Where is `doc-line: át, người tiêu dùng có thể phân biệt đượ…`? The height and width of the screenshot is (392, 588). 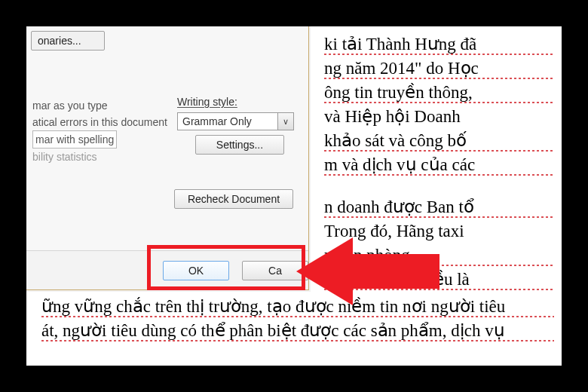 doc-line: át, người tiêu dùng có thể phân biệt đượ… is located at coordinates (298, 331).